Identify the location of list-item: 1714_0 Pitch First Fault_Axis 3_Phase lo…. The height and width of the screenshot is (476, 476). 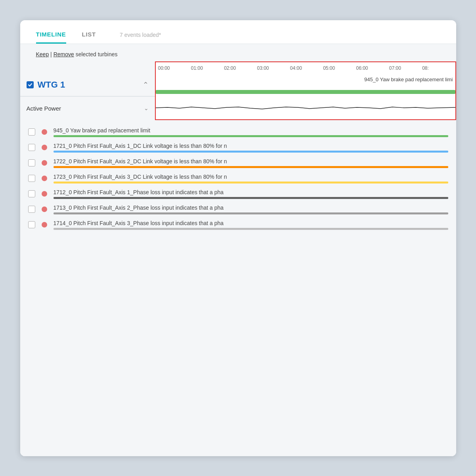
(238, 224).